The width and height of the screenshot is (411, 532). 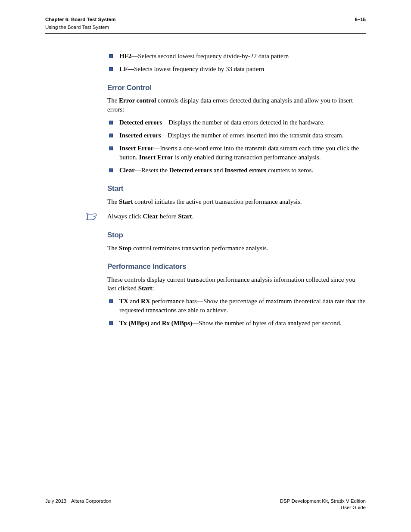 I want to click on paragraph: These controls display current transacti…, so click(x=237, y=284).